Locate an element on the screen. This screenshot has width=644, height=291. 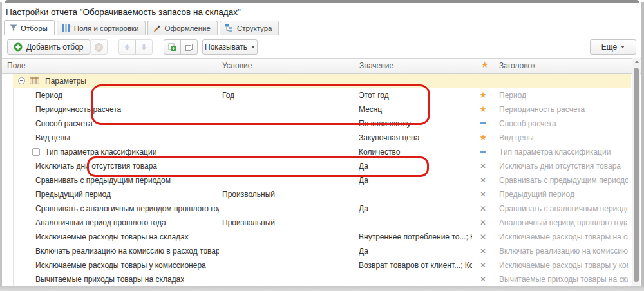
table-row: Исключать дни отсутствия товараДа✕Исключ… is located at coordinates (322, 166).